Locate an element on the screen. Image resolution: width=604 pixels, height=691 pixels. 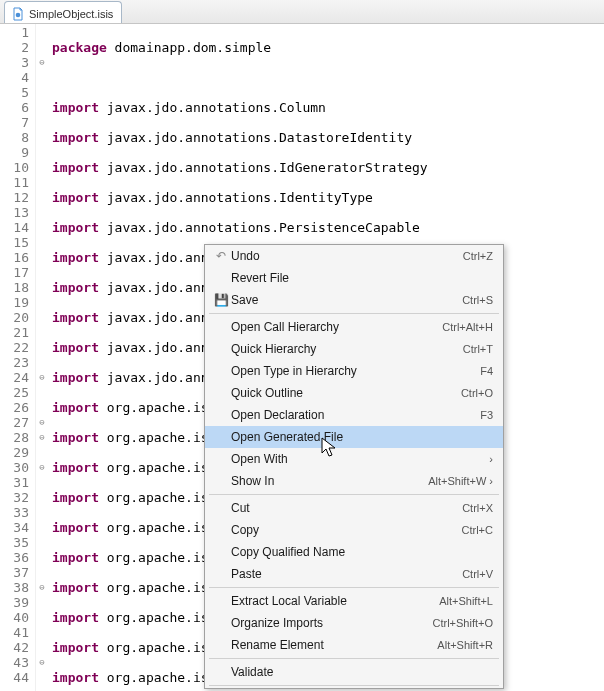
menu-extract-local-variable: Extract Local VariableAlt+Shift+L is located at coordinates (354, 601).